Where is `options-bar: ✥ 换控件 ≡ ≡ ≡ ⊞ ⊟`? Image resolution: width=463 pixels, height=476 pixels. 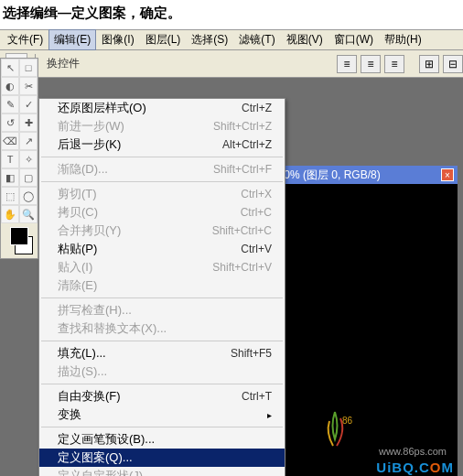
options-bar: ✥ 换控件 ≡ ≡ ≡ ⊞ ⊟ is located at coordinates (232, 64).